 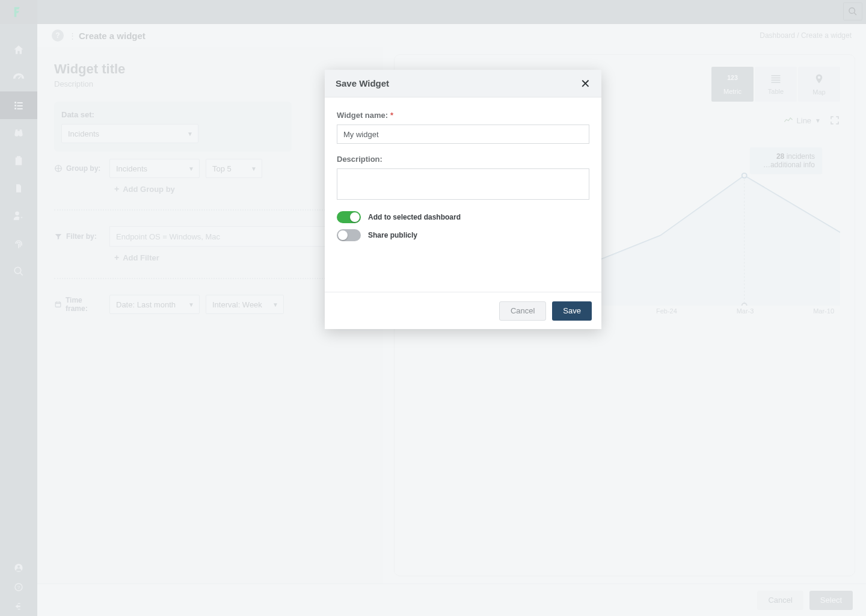 I want to click on modal-cancel-button: Cancel, so click(x=523, y=311).